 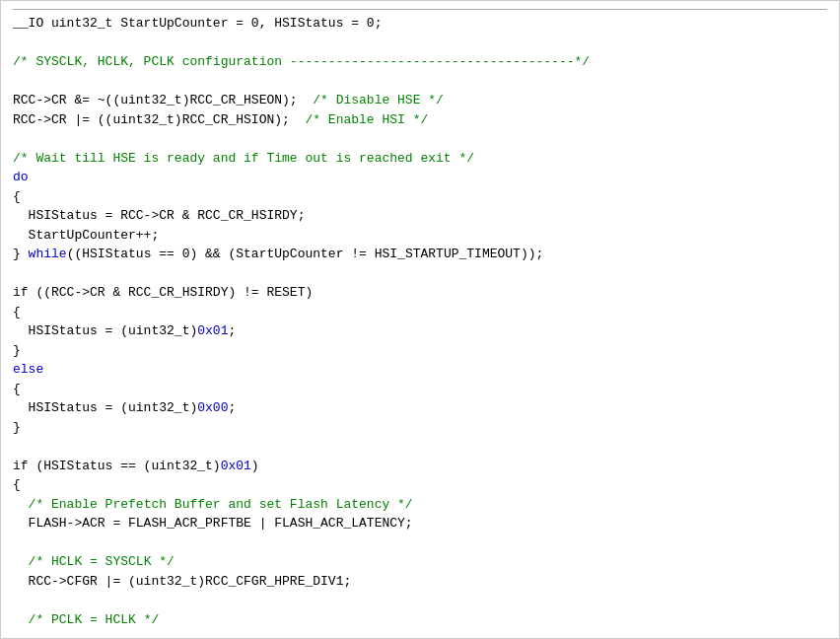 What do you see at coordinates (420, 10) in the screenshot?
I see `top-divider` at bounding box center [420, 10].